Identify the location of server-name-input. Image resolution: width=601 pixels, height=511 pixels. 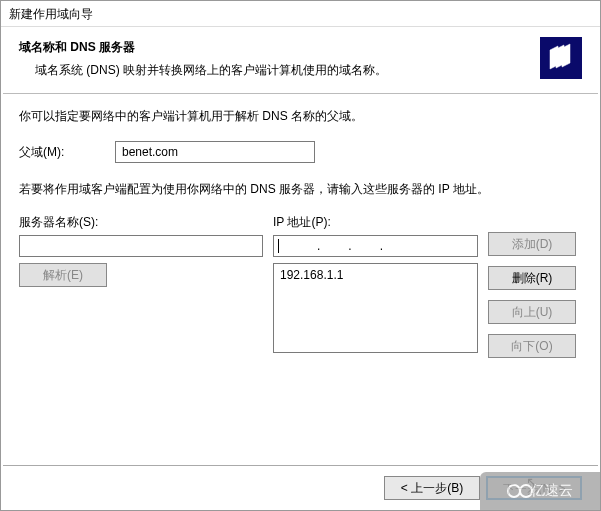
(141, 246).